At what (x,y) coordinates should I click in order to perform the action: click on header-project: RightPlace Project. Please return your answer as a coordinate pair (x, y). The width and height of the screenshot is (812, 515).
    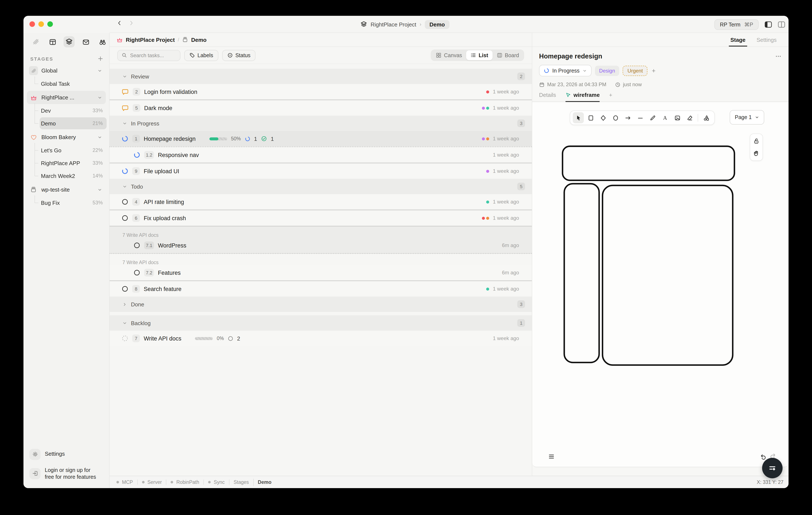
    Looking at the image, I should click on (150, 40).